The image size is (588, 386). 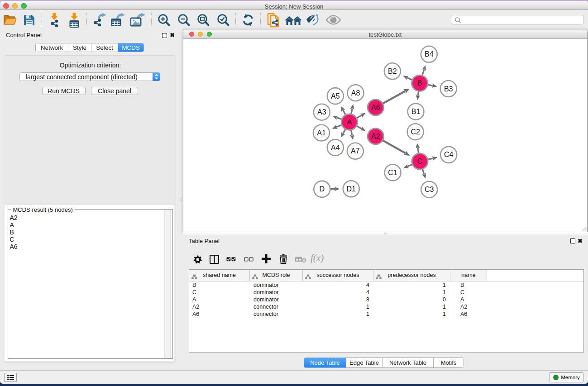 I want to click on svg-text: B, so click(x=420, y=83).